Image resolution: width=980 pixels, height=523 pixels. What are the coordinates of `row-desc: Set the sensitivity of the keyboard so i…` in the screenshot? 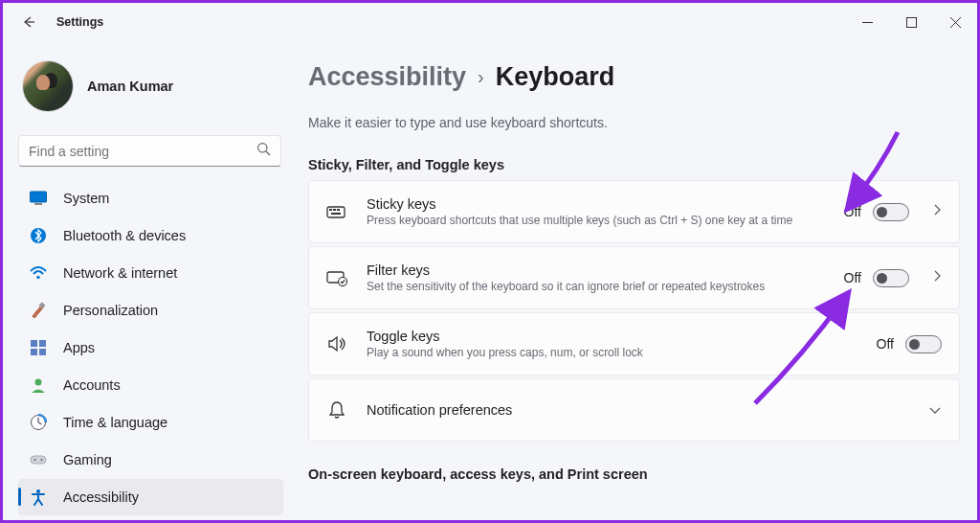 It's located at (595, 286).